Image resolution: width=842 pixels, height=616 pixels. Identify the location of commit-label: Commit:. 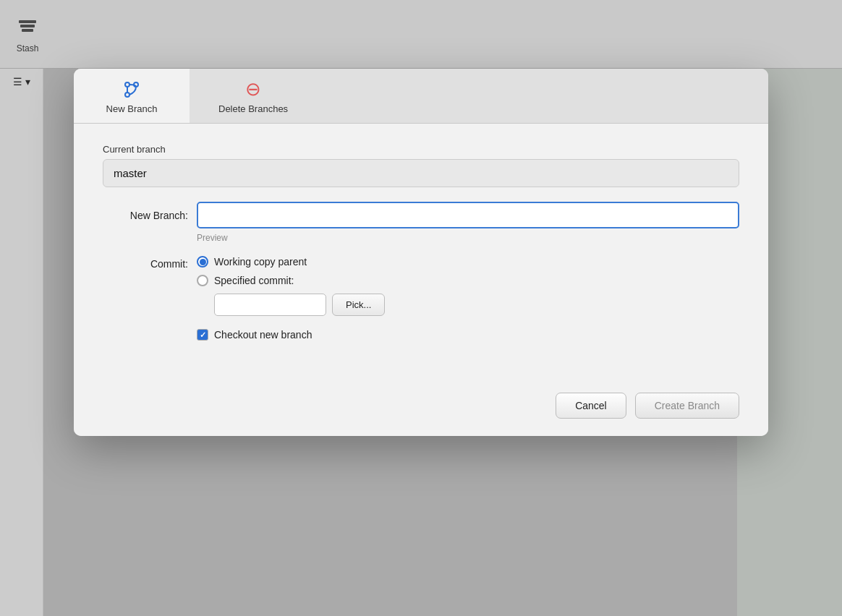
(150, 263).